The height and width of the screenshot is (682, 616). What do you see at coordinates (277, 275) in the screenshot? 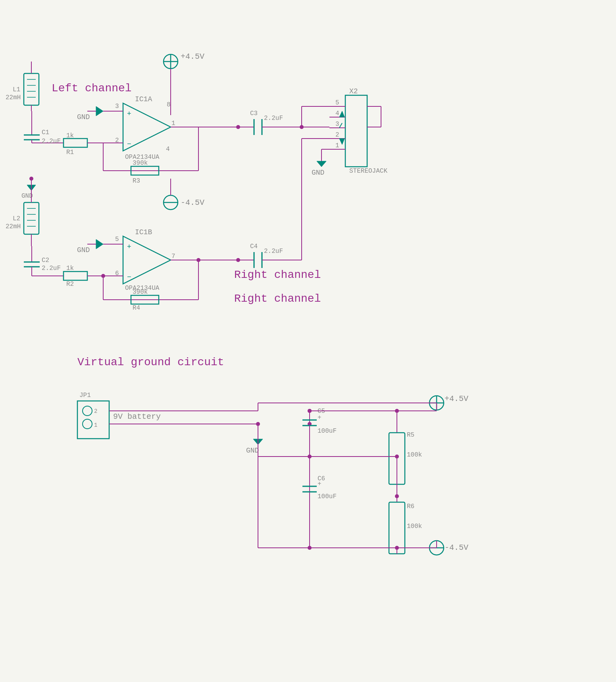
I see `right-channel-label: Right channel` at bounding box center [277, 275].